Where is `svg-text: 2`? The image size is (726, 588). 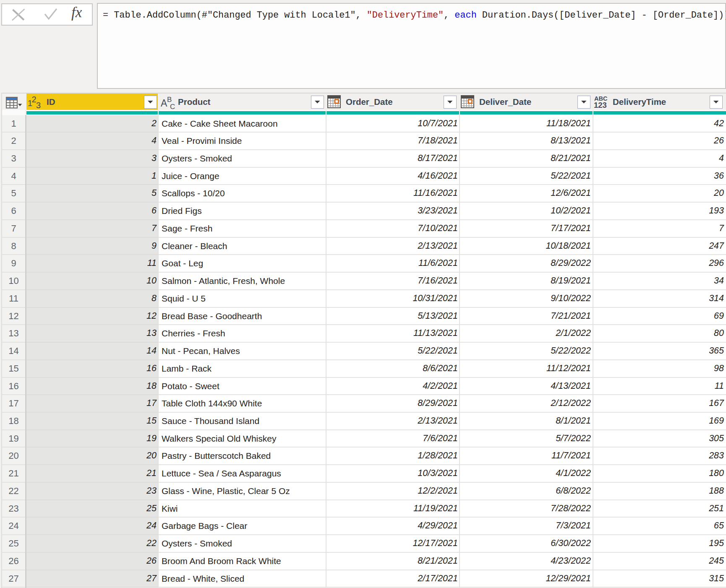 svg-text: 2 is located at coordinates (34, 100).